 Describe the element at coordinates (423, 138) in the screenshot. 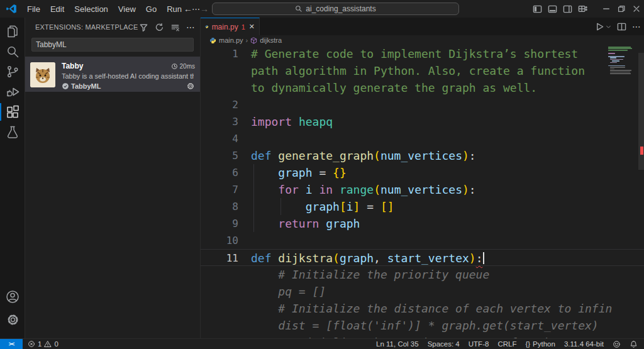

I see `code-line: 4` at that location.